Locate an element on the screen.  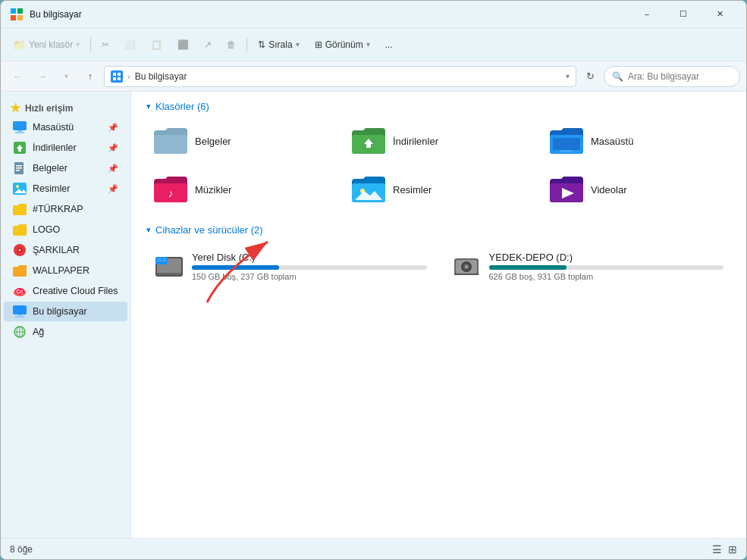
copy-button: ⬜ is located at coordinates (130, 45).